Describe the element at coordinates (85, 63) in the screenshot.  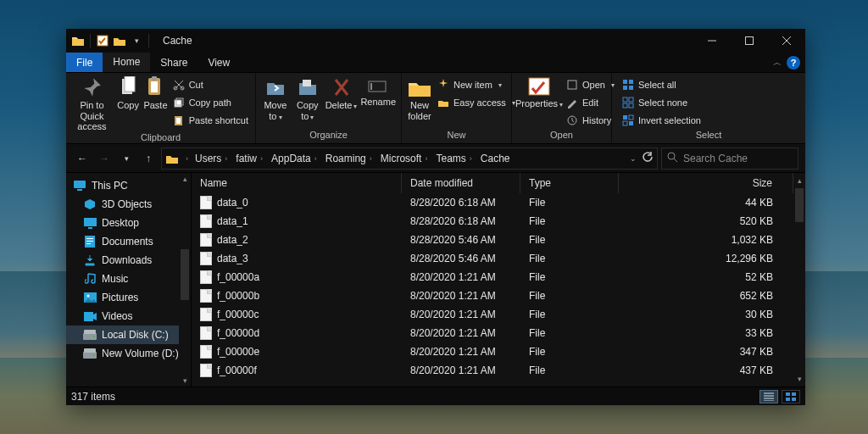
I see `tab-file: File` at that location.